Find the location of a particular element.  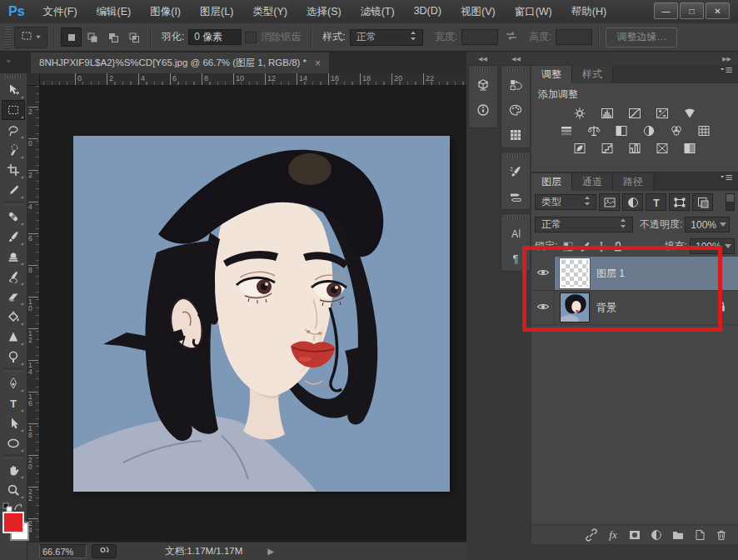

menu-item-5: 类型(Y) is located at coordinates (270, 12).